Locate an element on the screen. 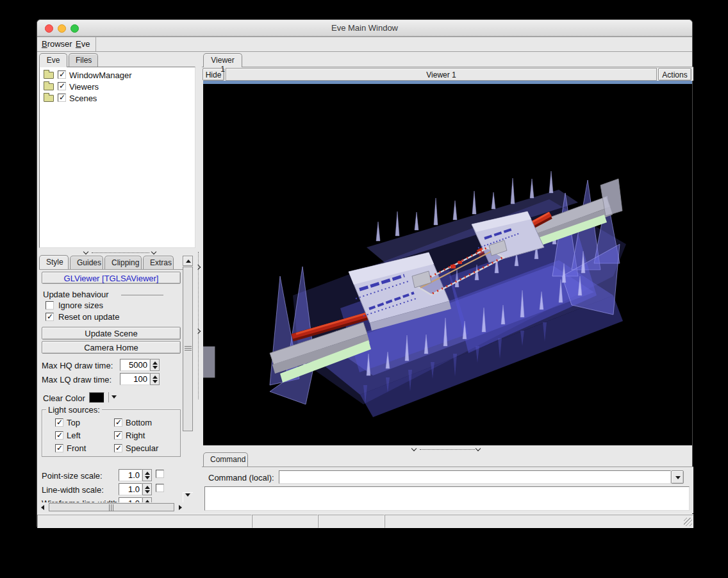  viewer-title-bar: Viewer 1 is located at coordinates (441, 74).